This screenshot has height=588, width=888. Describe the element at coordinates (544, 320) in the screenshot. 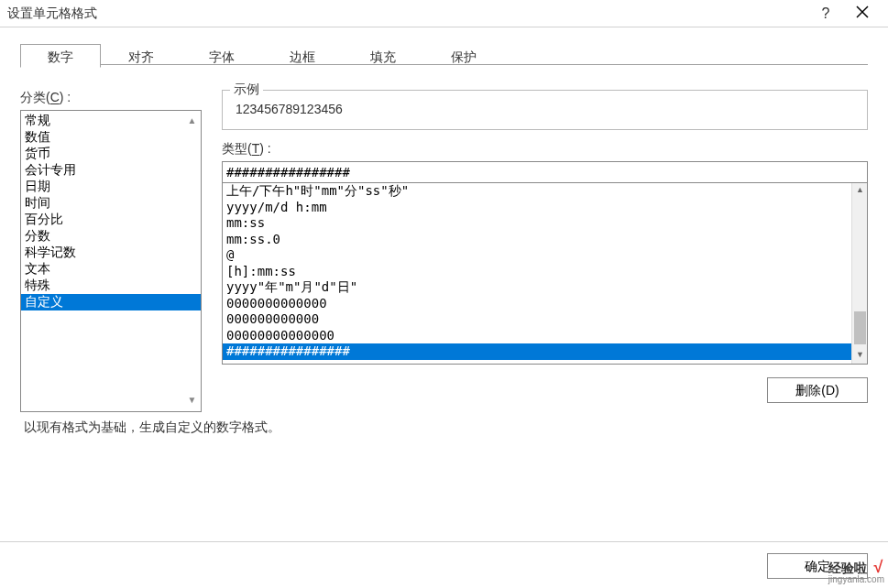

I see `type-item: 000000000000` at that location.